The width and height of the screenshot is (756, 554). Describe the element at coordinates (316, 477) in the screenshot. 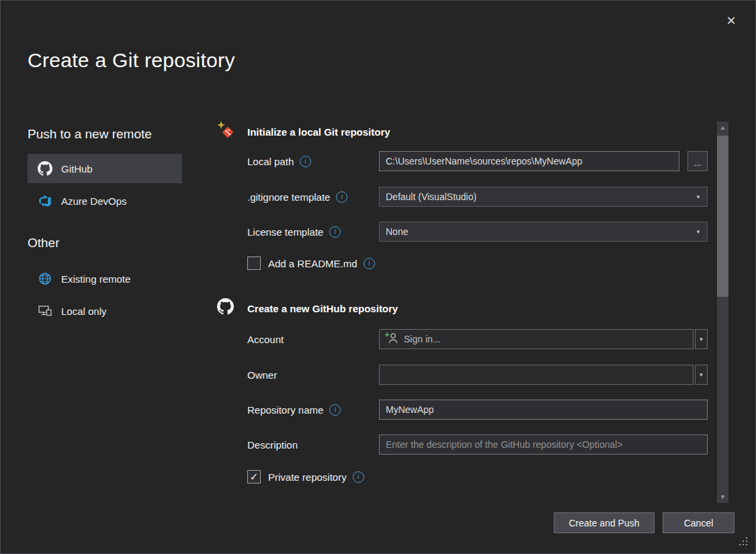

I see `private-repository-label: Private repository i` at that location.